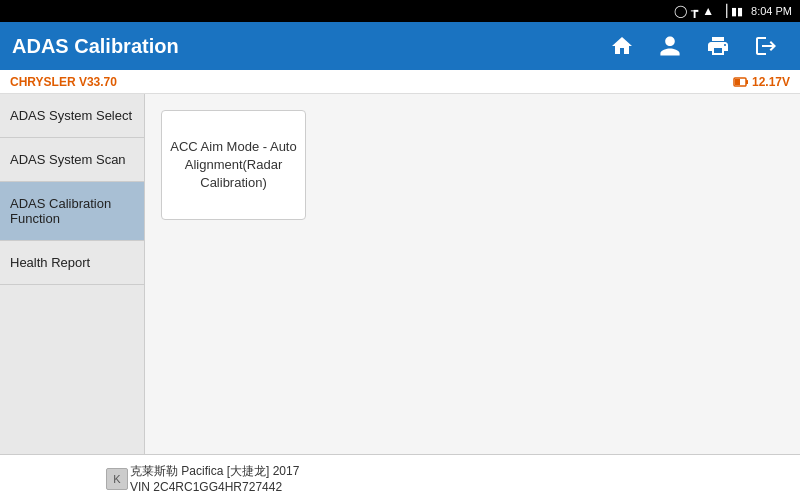 The height and width of the screenshot is (500, 800). I want to click on wifi-icon: ▲, so click(708, 11).